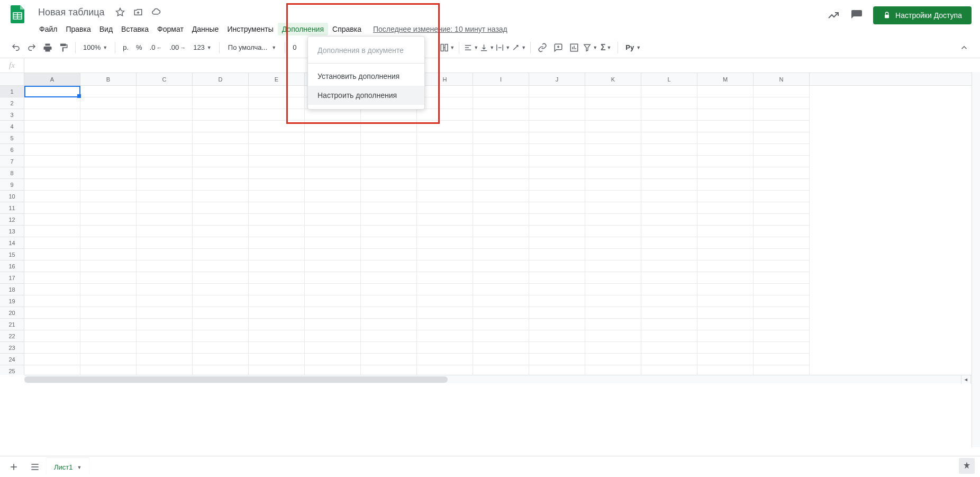 The height and width of the screenshot is (477, 980). What do you see at coordinates (71, 13) in the screenshot?
I see `doc-title: Новая таблица` at bounding box center [71, 13].